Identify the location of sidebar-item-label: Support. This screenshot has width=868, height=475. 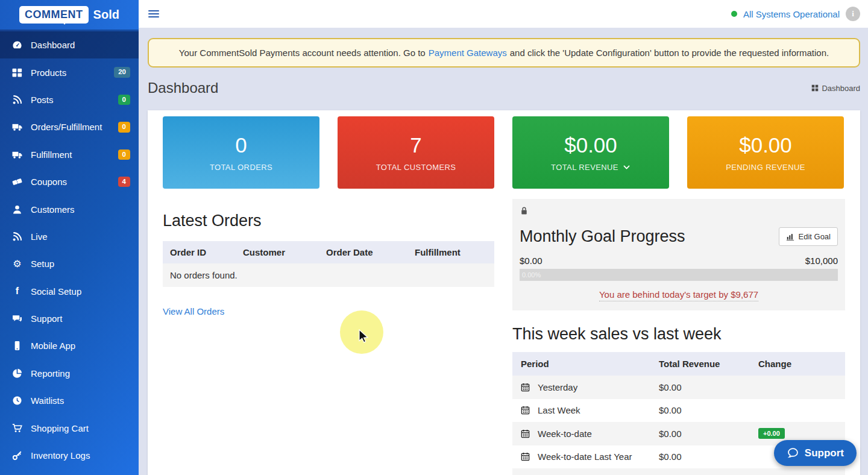
(81, 318).